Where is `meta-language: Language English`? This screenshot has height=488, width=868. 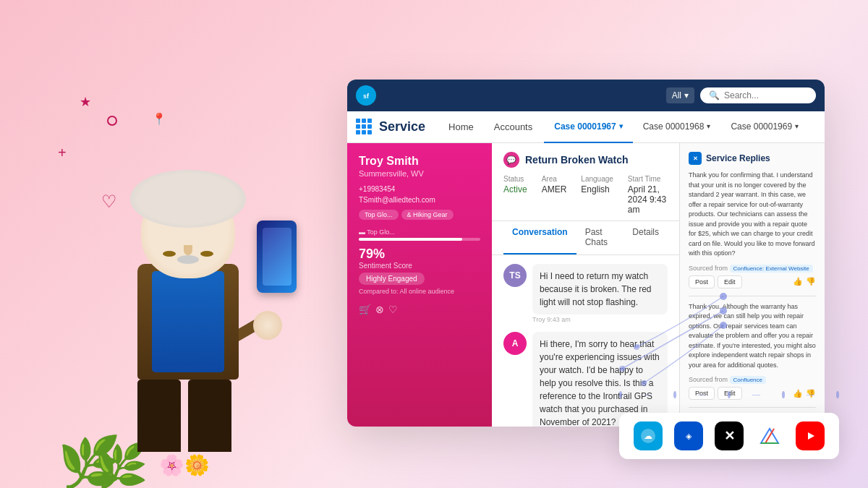 meta-language: Language English is located at coordinates (597, 195).